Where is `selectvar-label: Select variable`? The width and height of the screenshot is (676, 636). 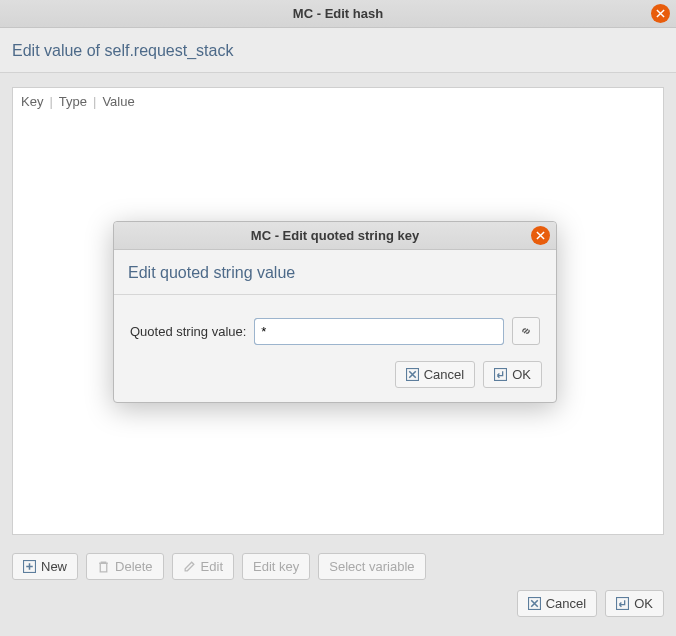 selectvar-label: Select variable is located at coordinates (372, 566).